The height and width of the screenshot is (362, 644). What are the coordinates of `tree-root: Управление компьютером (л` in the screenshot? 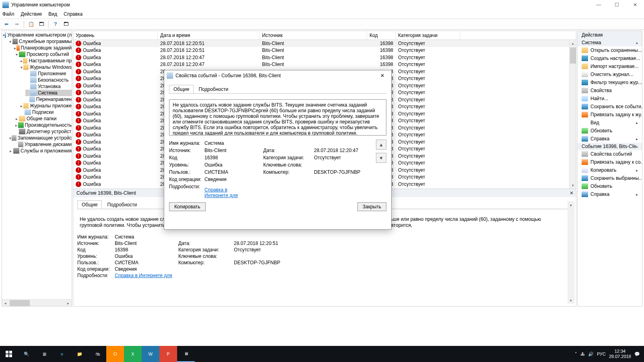 It's located at (39, 35).